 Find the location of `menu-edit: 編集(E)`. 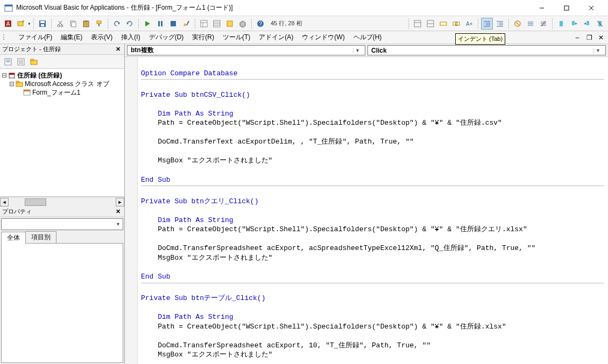

menu-edit: 編集(E) is located at coordinates (72, 38).